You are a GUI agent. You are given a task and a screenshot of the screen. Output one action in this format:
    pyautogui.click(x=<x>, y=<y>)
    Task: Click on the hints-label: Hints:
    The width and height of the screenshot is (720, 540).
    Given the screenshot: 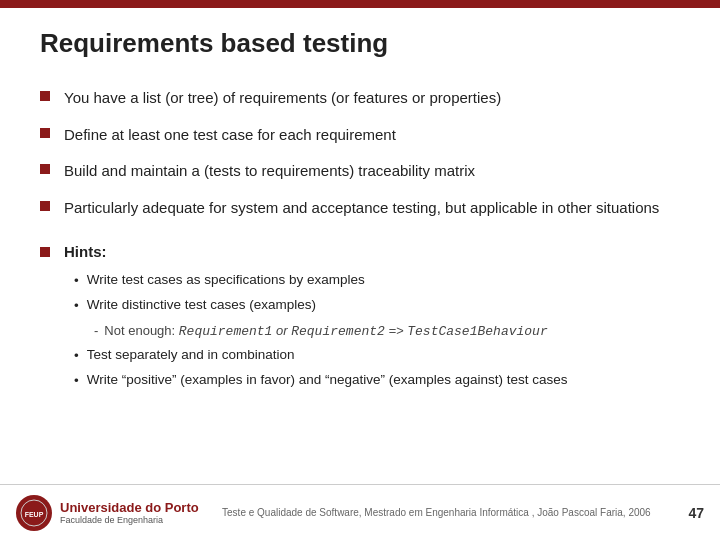 What is the action you would take?
    pyautogui.click(x=86, y=252)
    